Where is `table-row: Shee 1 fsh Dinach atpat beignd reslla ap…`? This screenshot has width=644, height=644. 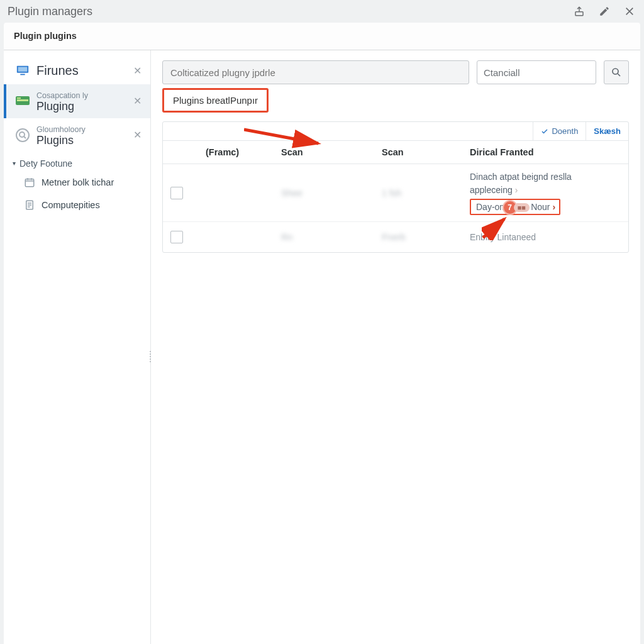
table-row: Shee 1 fsh Dinach atpat beignd reslla ap… is located at coordinates (396, 193).